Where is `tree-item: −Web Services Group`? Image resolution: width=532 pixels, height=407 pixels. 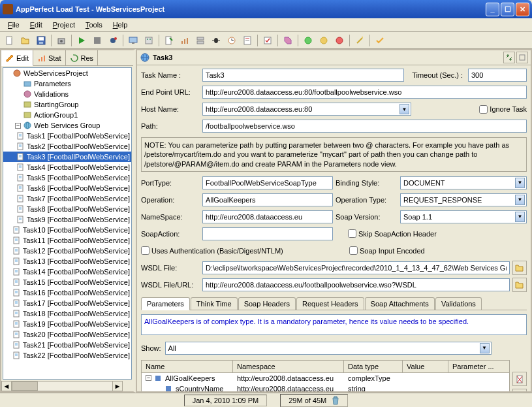 tree-item: −Web Services Group is located at coordinates (67, 125).